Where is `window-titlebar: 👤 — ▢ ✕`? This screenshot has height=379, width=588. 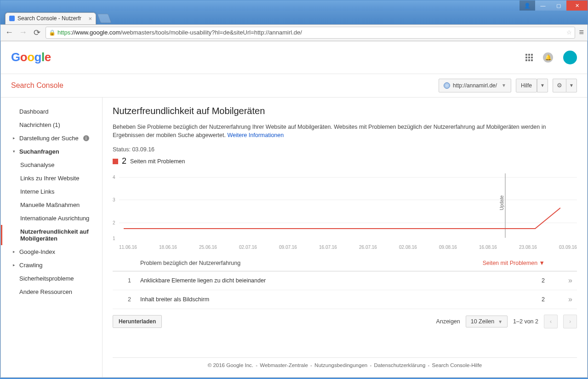 window-titlebar: 👤 — ▢ ✕ is located at coordinates (294, 6).